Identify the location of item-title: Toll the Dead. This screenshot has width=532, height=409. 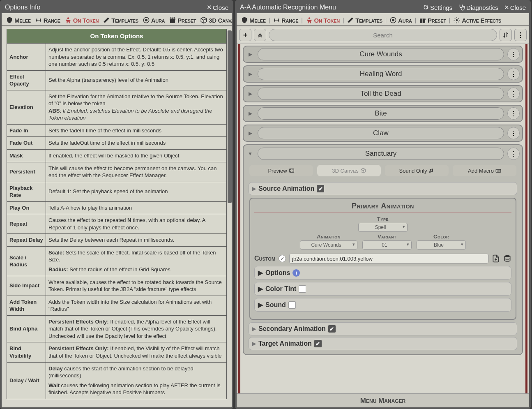
(381, 94).